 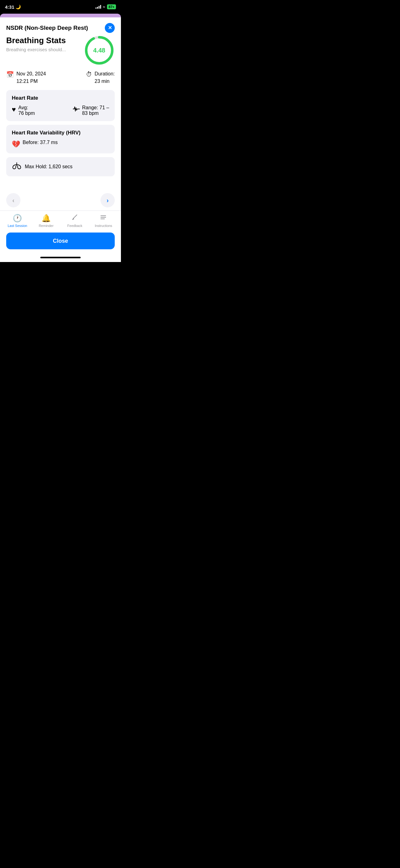 What do you see at coordinates (75, 221) in the screenshot?
I see `tab-feedback: Feedback` at bounding box center [75, 221].